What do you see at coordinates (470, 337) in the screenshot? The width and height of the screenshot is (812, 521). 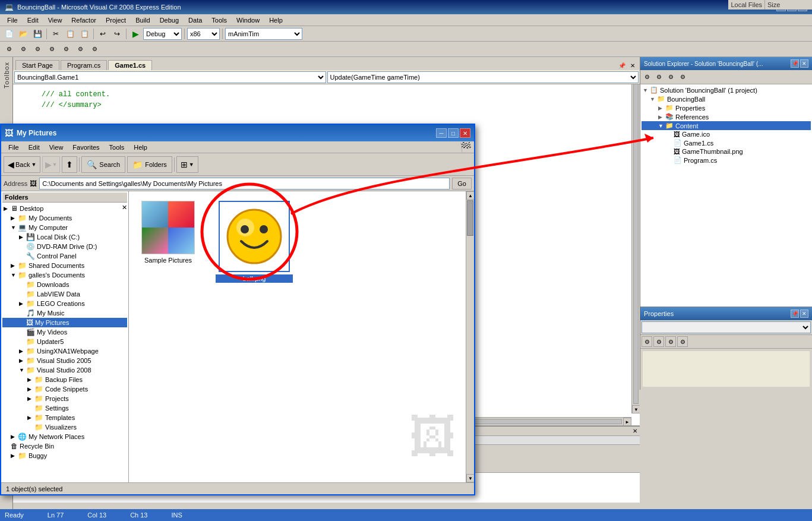 I see `files-scrollbar: ▲ ▼` at bounding box center [470, 337].